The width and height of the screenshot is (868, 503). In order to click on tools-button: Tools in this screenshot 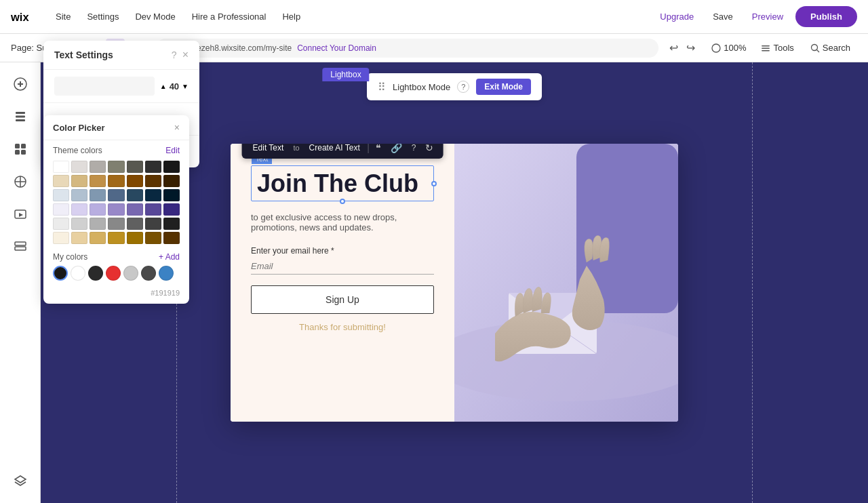, I will do `click(777, 47)`.